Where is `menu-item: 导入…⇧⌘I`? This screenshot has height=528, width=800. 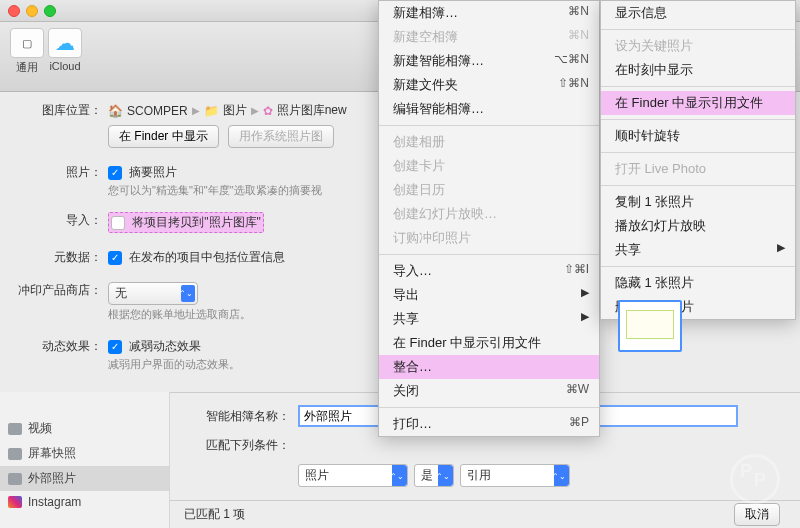
menu-item: 导入…⇧⌘I is located at coordinates (489, 271).